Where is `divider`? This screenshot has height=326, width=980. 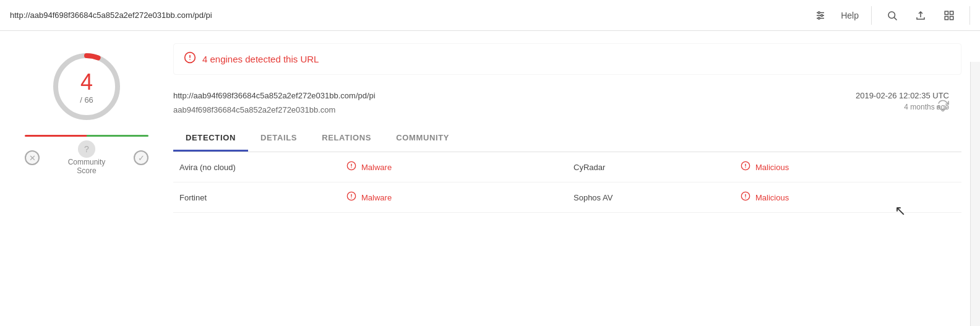
divider is located at coordinates (871, 15).